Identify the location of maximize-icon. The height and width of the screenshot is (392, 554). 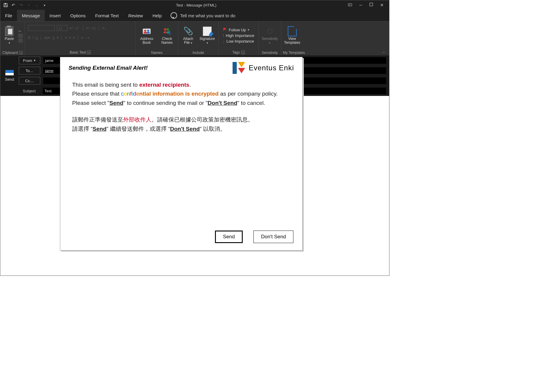
(371, 5).